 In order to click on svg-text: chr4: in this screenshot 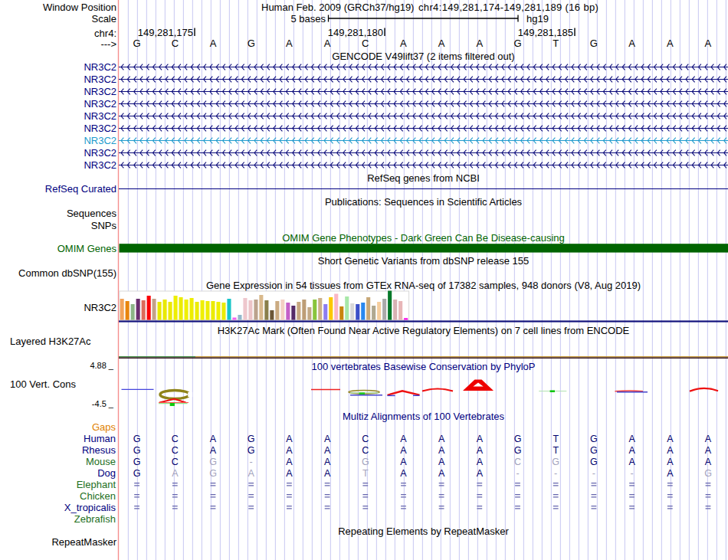, I will do `click(106, 34)`.